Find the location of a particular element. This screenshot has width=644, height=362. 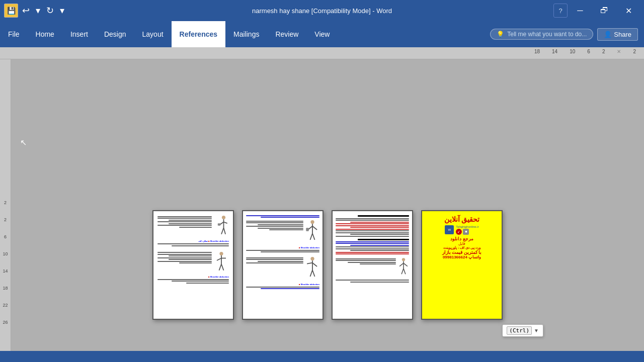

tell-me-input: 💡 Tell me what you want to do... is located at coordinates (541, 34).